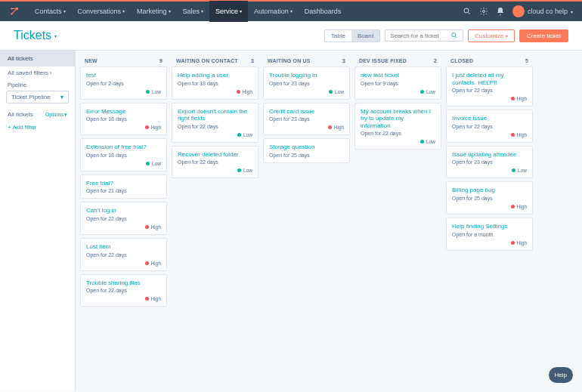 The height and width of the screenshot is (392, 582). I want to click on search-input, so click(420, 36).